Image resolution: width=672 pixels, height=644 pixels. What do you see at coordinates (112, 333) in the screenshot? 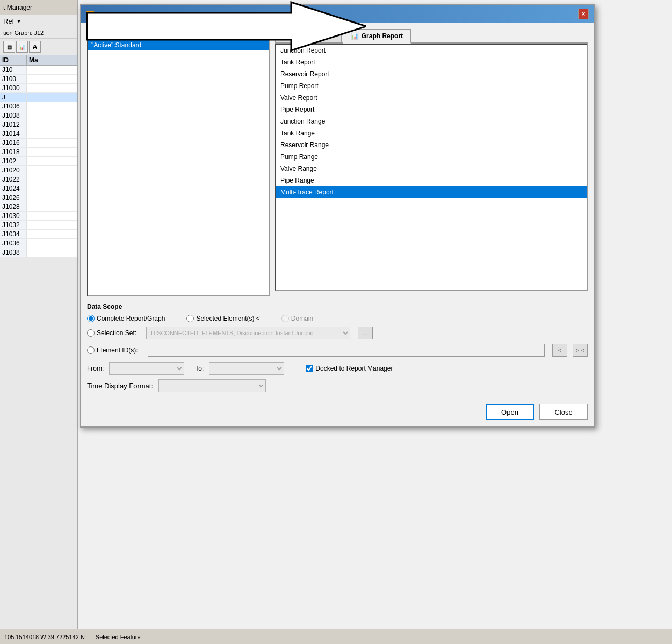
I see `radio-selection-set: Selection Set:` at bounding box center [112, 333].